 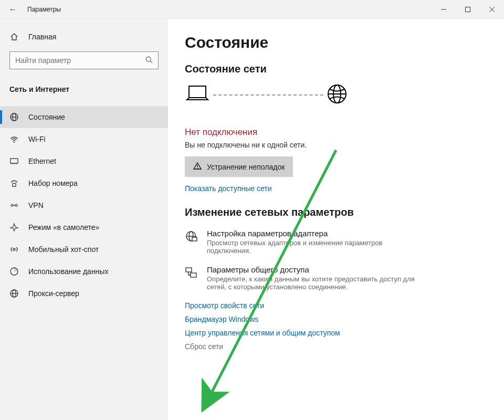 I want to click on wifi-icon, so click(x=14, y=139).